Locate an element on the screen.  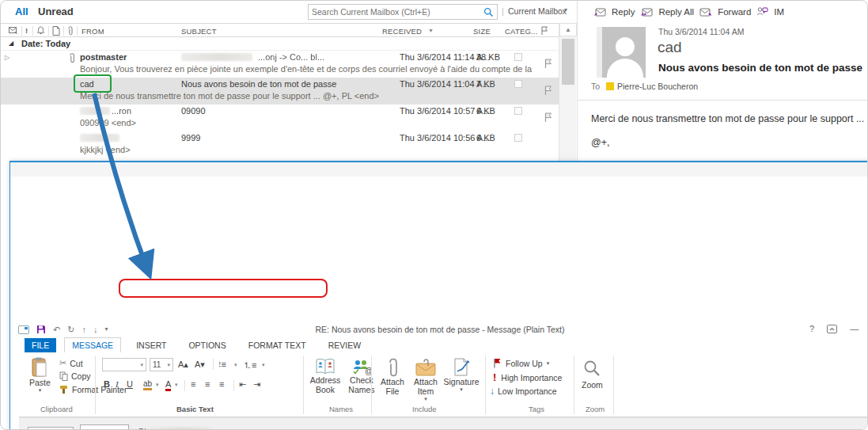
tab-options: OPTIONS is located at coordinates (207, 345).